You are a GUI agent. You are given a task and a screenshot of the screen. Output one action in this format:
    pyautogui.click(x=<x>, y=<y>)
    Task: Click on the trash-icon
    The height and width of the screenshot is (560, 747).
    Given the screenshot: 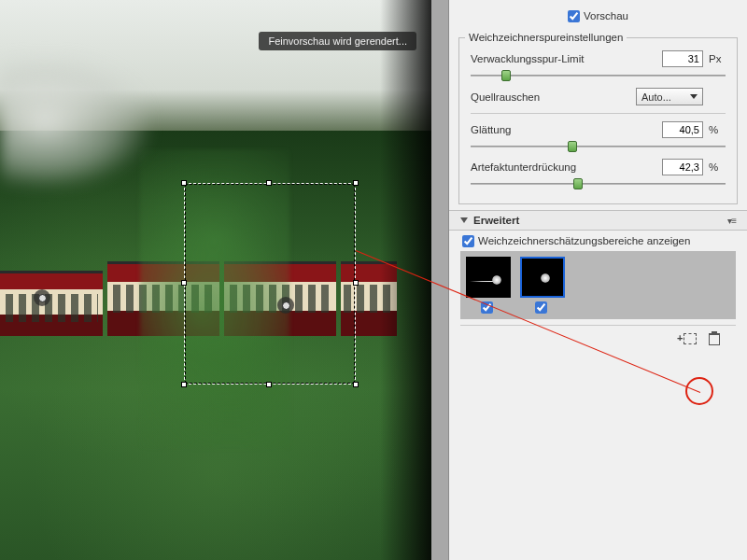 What is the action you would take?
    pyautogui.click(x=714, y=340)
    